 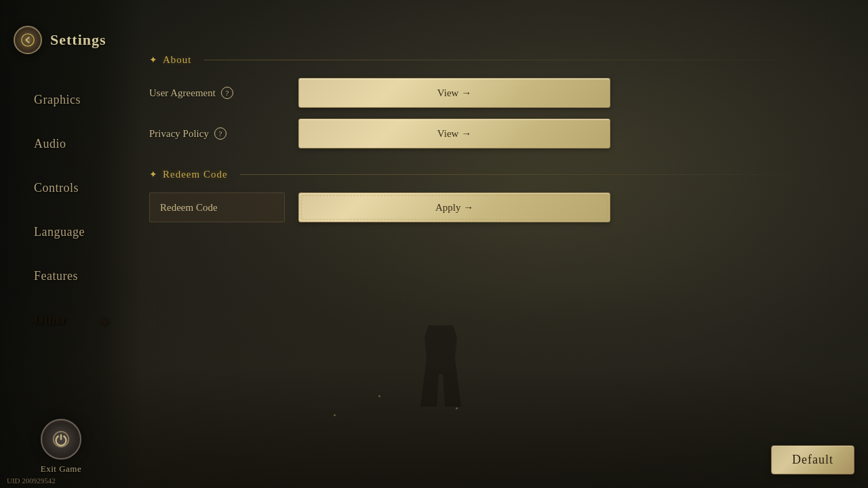 I want to click on uid-display: UID 200929542, so click(x=31, y=481).